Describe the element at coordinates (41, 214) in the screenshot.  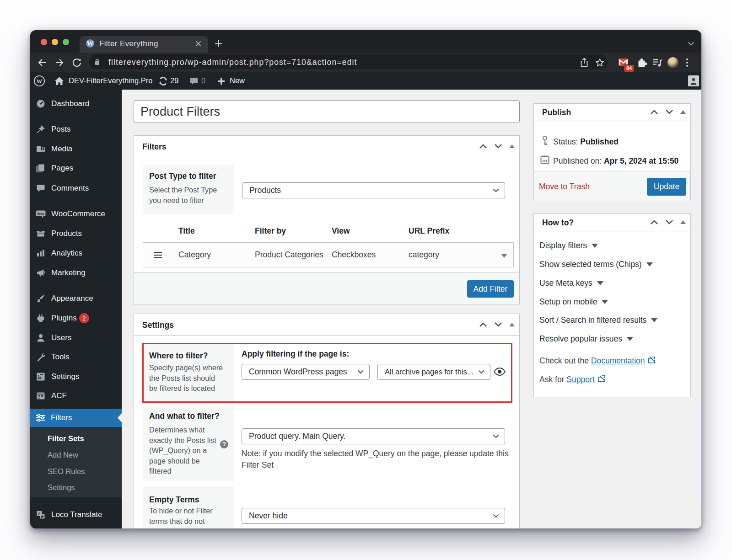
I see `svg-text: Woo` at that location.